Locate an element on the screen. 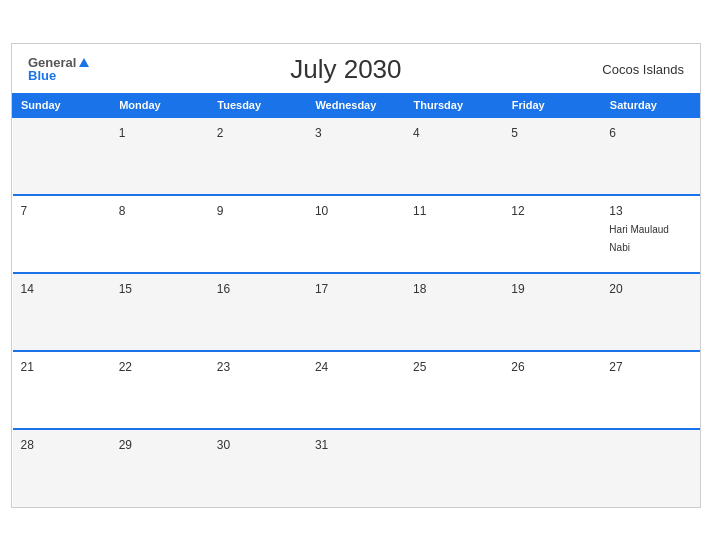 The height and width of the screenshot is (550, 712). day-number: 10 is located at coordinates (322, 211).